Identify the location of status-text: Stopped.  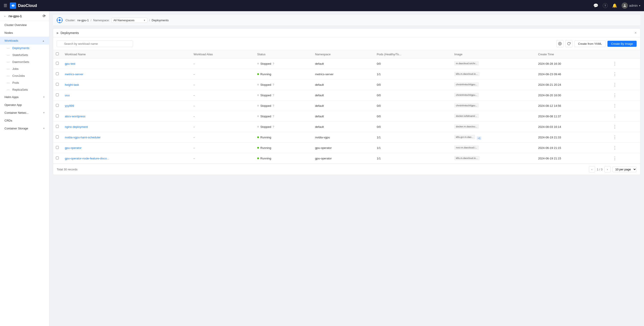
(266, 95).